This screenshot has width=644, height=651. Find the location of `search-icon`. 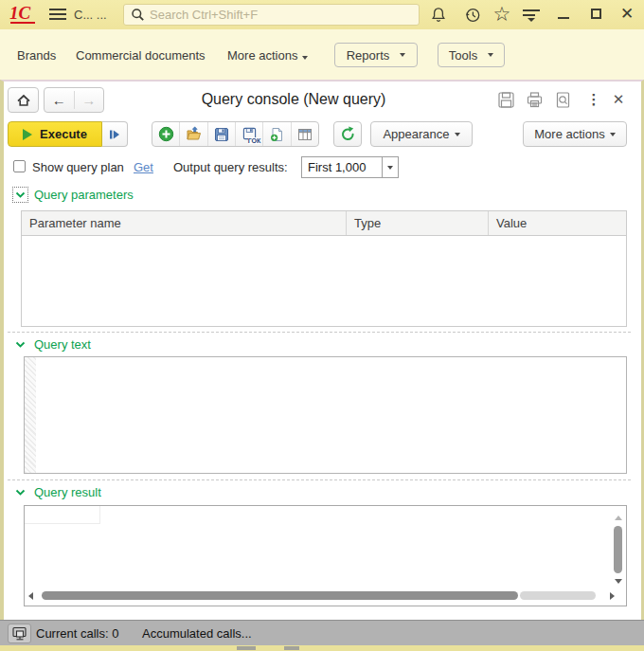

search-icon is located at coordinates (138, 15).